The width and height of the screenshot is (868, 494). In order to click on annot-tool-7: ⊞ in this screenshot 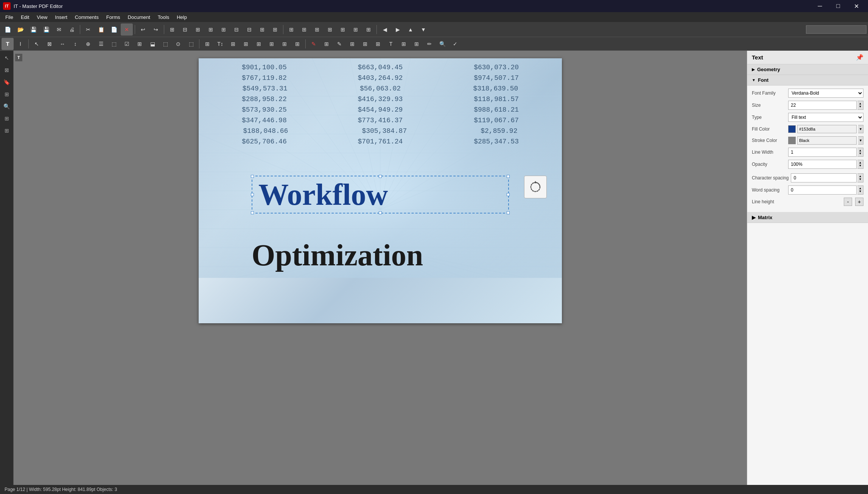, I will do `click(285, 44)`.